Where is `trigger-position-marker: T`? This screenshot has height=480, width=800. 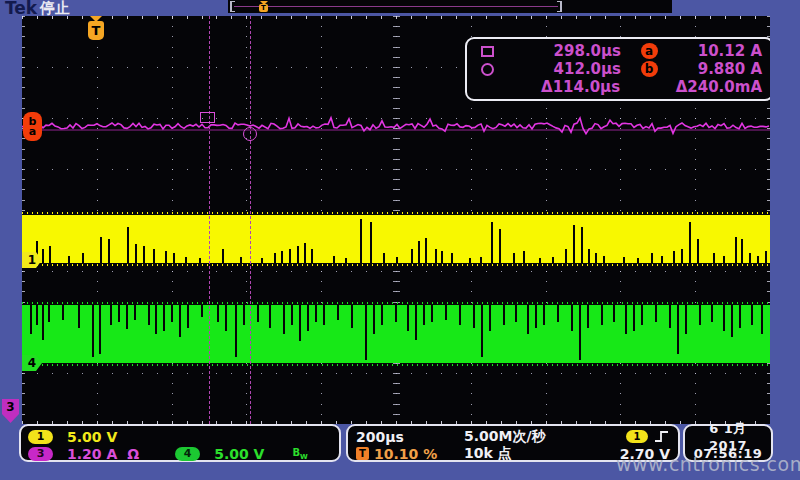
trigger-position-marker: T is located at coordinates (96, 31).